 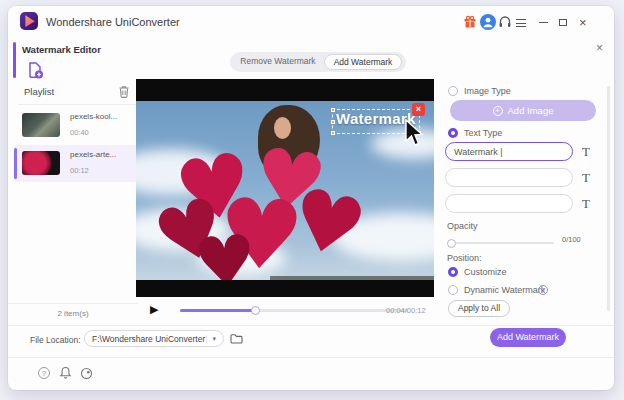 I want to click on item-count: 2 item(s), so click(x=73, y=314).